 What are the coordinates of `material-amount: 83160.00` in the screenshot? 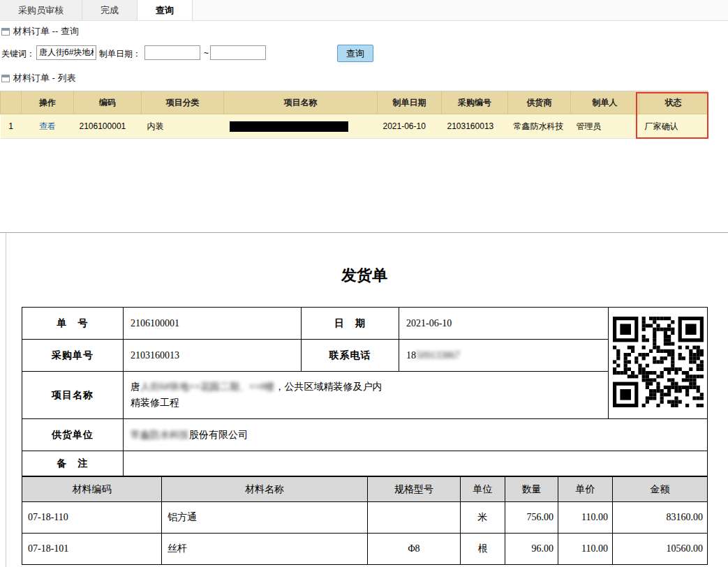 It's located at (660, 517).